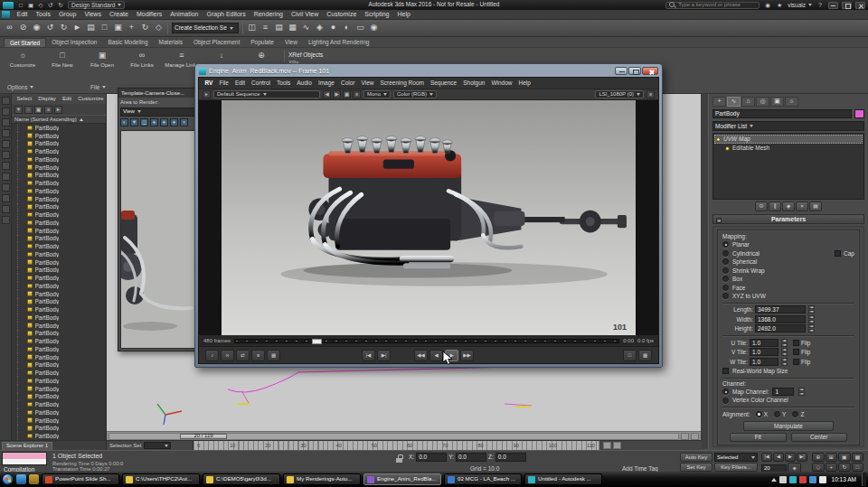 The height and width of the screenshot is (487, 868). Describe the element at coordinates (834, 5) in the screenshot. I see `minimize-button` at that location.